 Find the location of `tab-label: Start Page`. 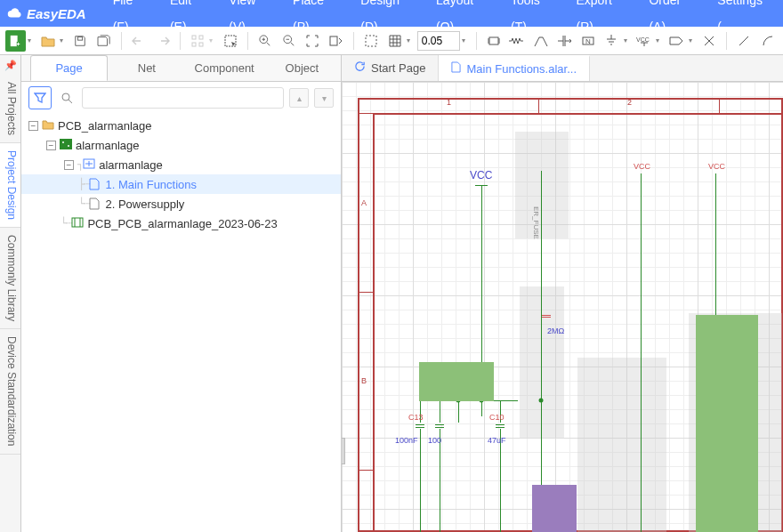

tab-label: Start Page is located at coordinates (399, 69).